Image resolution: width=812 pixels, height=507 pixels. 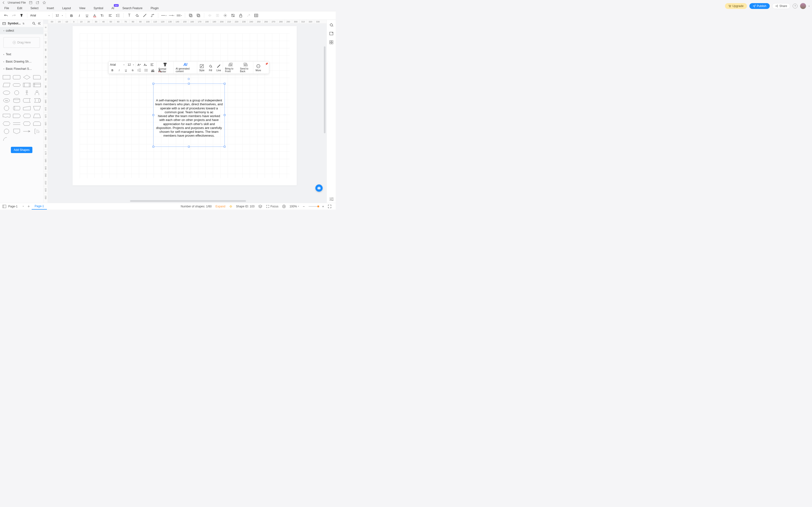 I want to click on ctx-size-select: 12▾, so click(x=131, y=65).